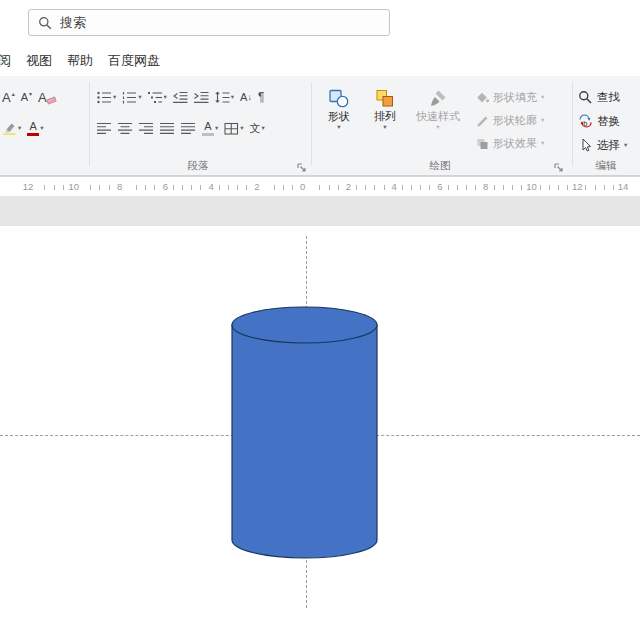  What do you see at coordinates (120, 187) in the screenshot?
I see `ruler-number: 8` at bounding box center [120, 187].